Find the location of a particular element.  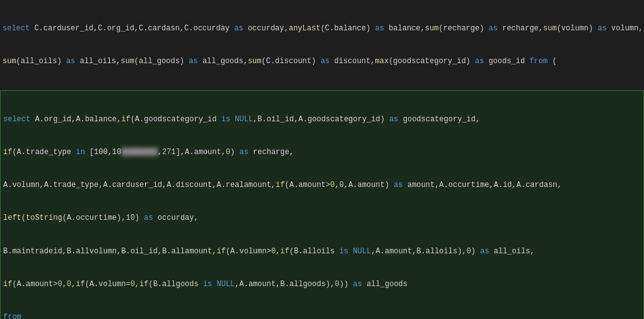

line-1: select C.carduser_id,C.org_id,C.cardasn,… is located at coordinates (322, 29).